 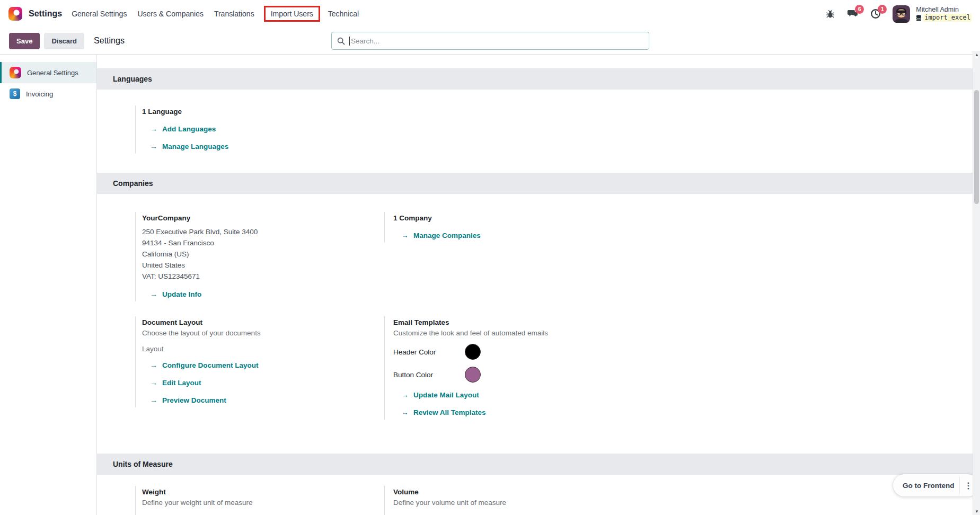 I want to click on save-button: Save, so click(x=24, y=41).